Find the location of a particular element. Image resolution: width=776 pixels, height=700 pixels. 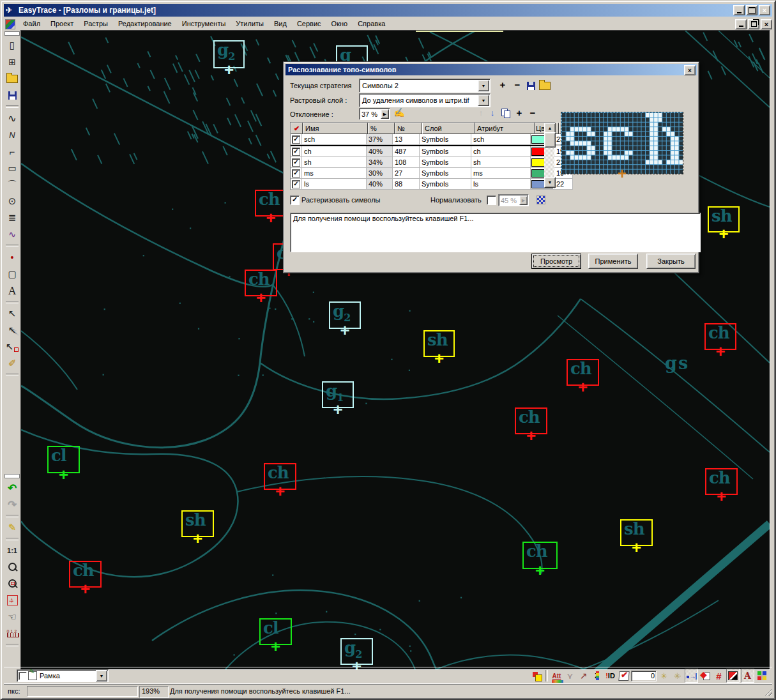

menu-item-file: Файл is located at coordinates (32, 24).